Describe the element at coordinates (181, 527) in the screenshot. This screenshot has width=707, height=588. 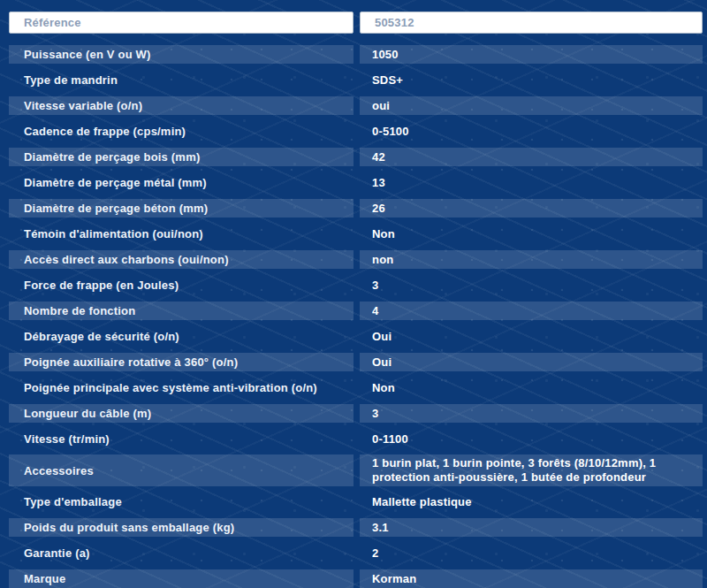
I see `spec-label-cell: Poids du produit sans emballage (kg)` at that location.